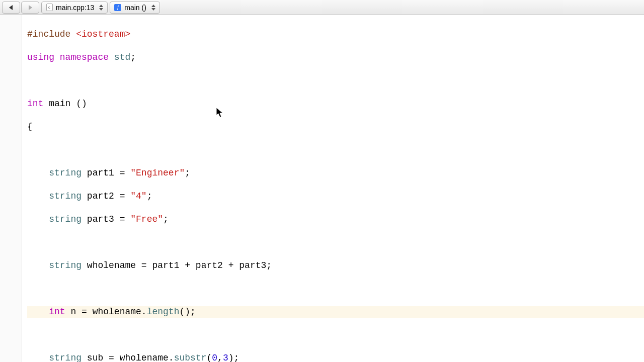 The image size is (644, 362). I want to click on code-line: string wholename = part1 + part2 + part3…, so click(336, 265).